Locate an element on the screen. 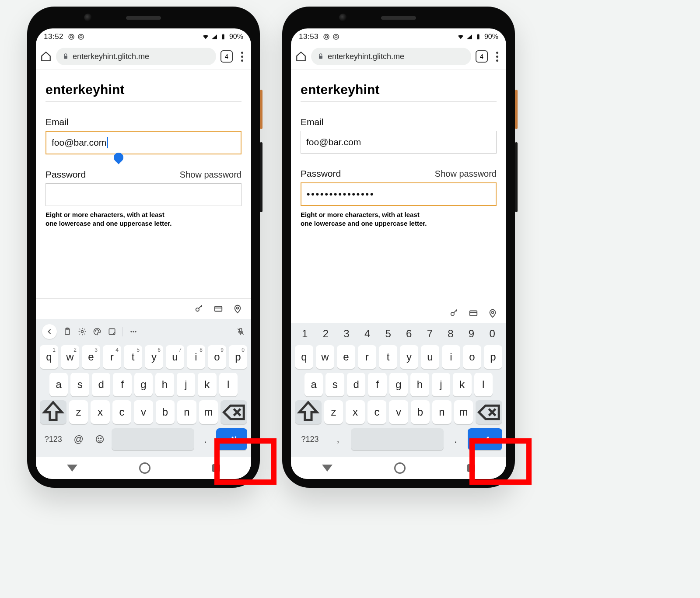 This screenshot has width=700, height=598. key-r: r4 is located at coordinates (112, 357).